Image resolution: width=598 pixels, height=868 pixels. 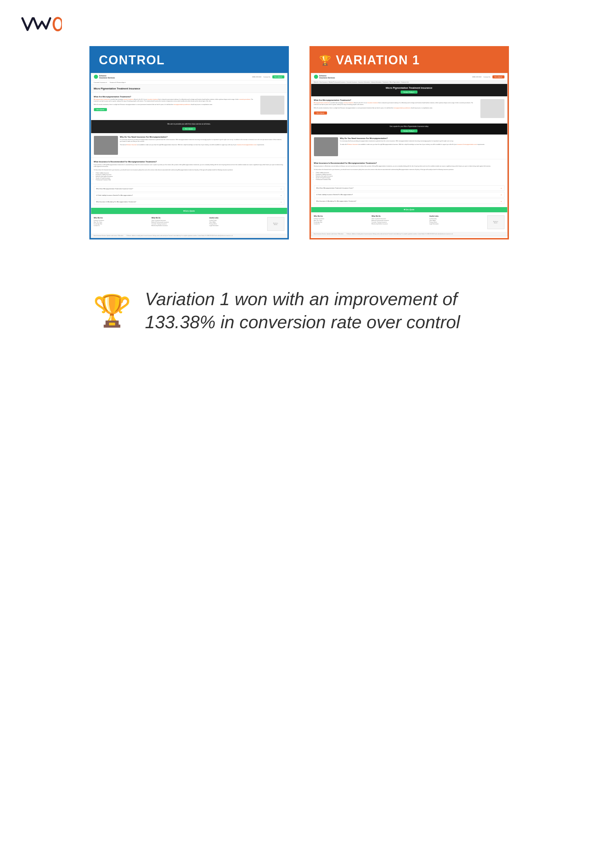 What do you see at coordinates (409, 131) in the screenshot?
I see `variation-cta-btn: Contact Today ►` at bounding box center [409, 131].